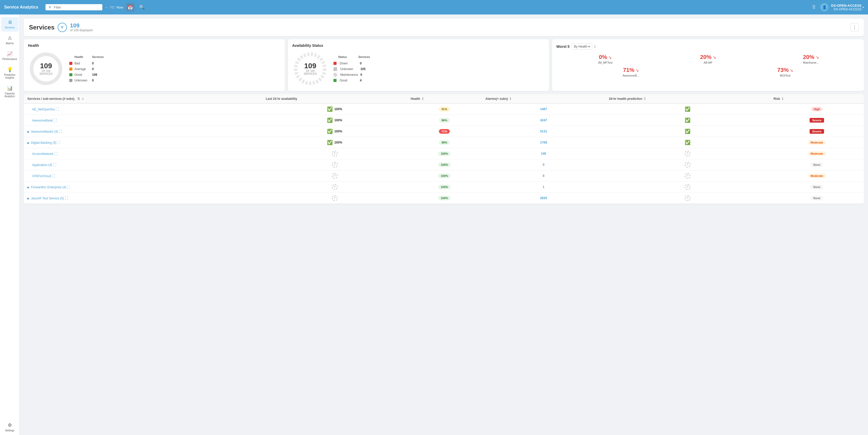 Image resolution: width=868 pixels, height=435 pixels. Describe the element at coordinates (10, 56) in the screenshot. I see `sidebar-item-performance: 📈 Performance` at that location.